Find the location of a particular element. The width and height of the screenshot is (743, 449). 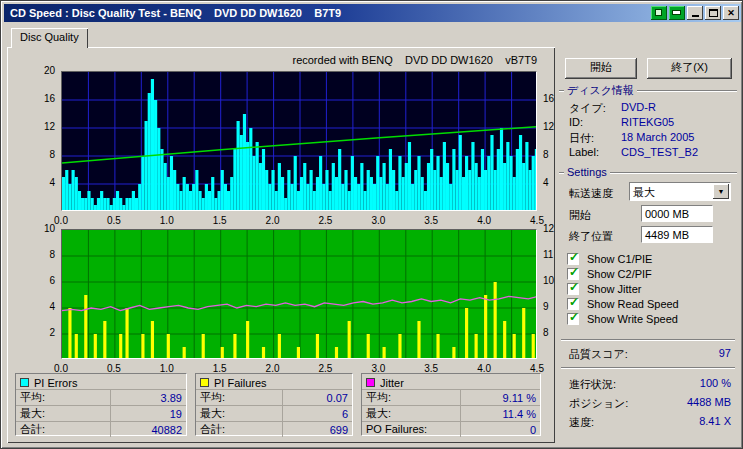

close-button: ✕ is located at coordinates (731, 13).